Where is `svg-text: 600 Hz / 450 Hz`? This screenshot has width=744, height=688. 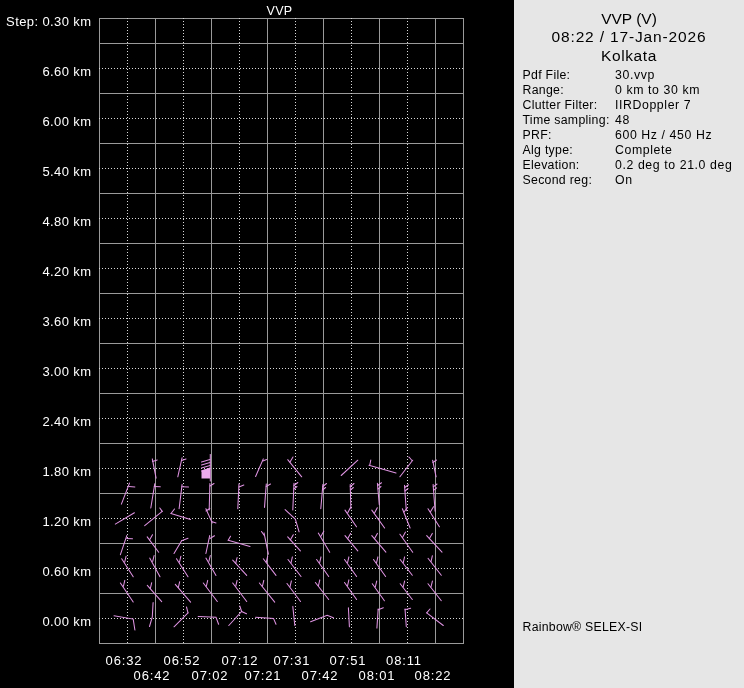 svg-text: 600 Hz / 450 Hz is located at coordinates (664, 135).